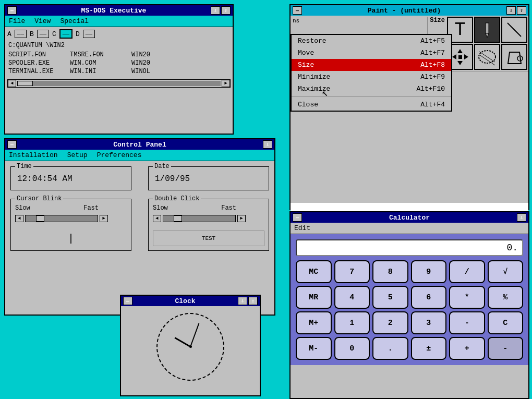  What do you see at coordinates (12, 83) in the screenshot?
I see `scroll-left-btn: ◄` at bounding box center [12, 83].